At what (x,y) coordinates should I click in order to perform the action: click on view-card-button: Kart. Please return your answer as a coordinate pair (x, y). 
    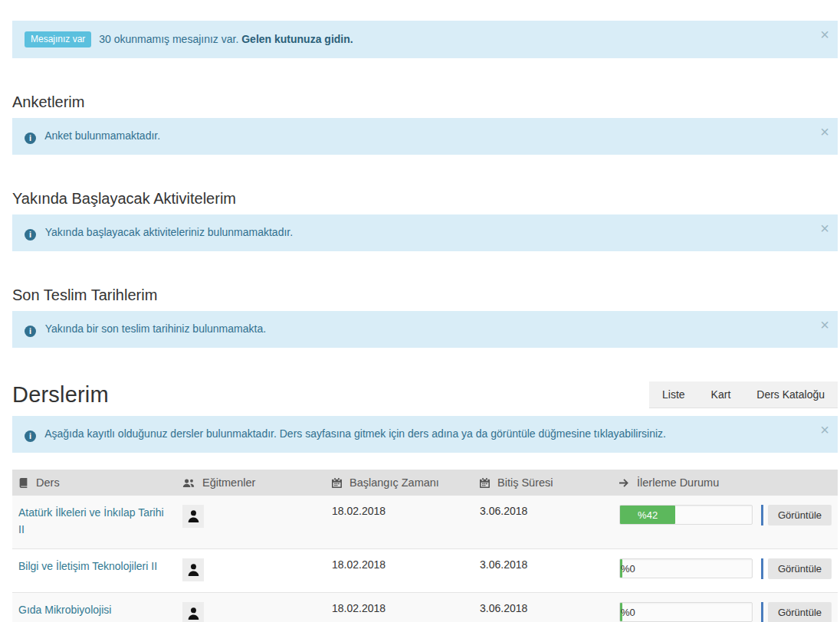
    Looking at the image, I should click on (721, 394).